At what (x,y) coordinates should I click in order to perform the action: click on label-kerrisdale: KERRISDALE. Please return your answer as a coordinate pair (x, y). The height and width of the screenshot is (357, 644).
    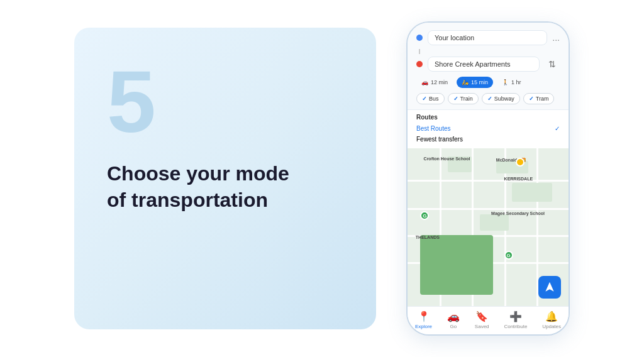
    Looking at the image, I should click on (519, 178).